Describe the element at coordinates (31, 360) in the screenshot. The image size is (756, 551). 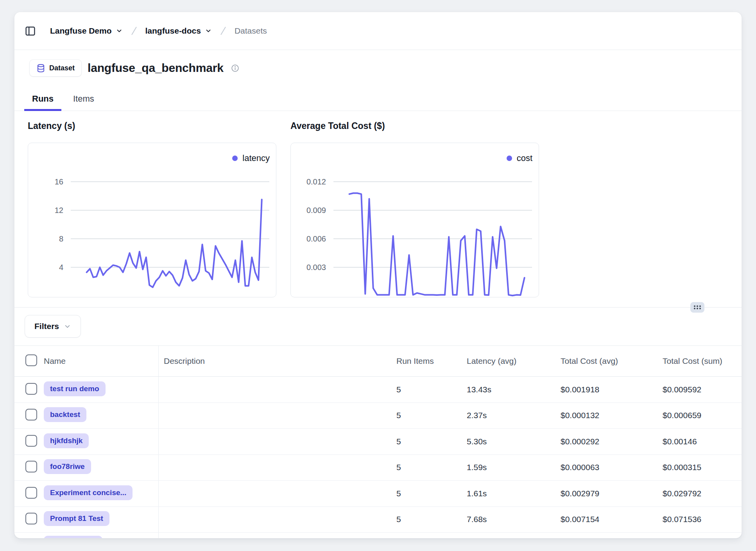
I see `select-all-checkbox` at that location.